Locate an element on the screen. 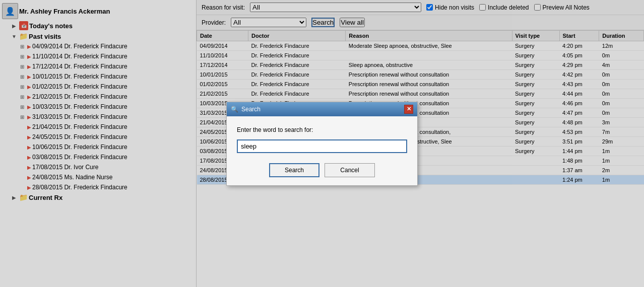 Image resolution: width=644 pixels, height=287 pixels. search-dialog-icon: 🔍 is located at coordinates (235, 109).